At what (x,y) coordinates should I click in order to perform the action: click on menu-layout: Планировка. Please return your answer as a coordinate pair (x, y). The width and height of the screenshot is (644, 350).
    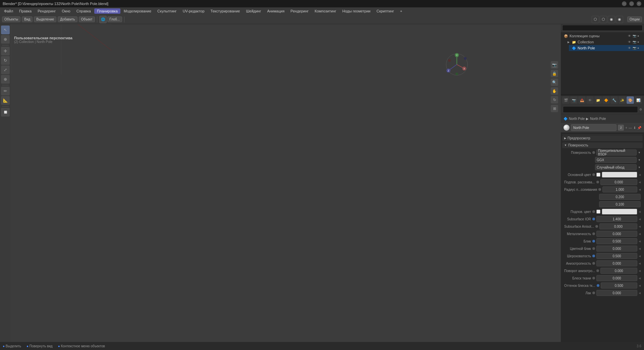
    Looking at the image, I should click on (107, 11).